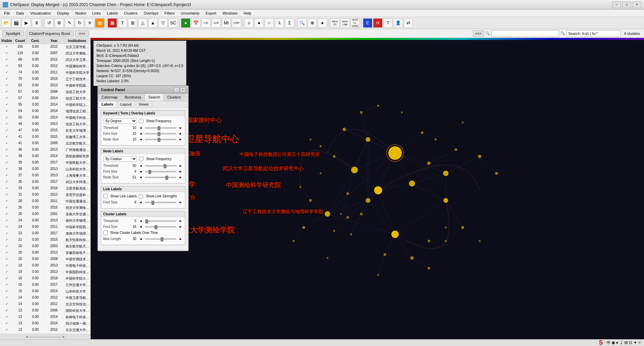 The height and width of the screenshot is (346, 644). What do you see at coordinates (163, 23) in the screenshot?
I see `triangle3-button: ▽` at bounding box center [163, 23].